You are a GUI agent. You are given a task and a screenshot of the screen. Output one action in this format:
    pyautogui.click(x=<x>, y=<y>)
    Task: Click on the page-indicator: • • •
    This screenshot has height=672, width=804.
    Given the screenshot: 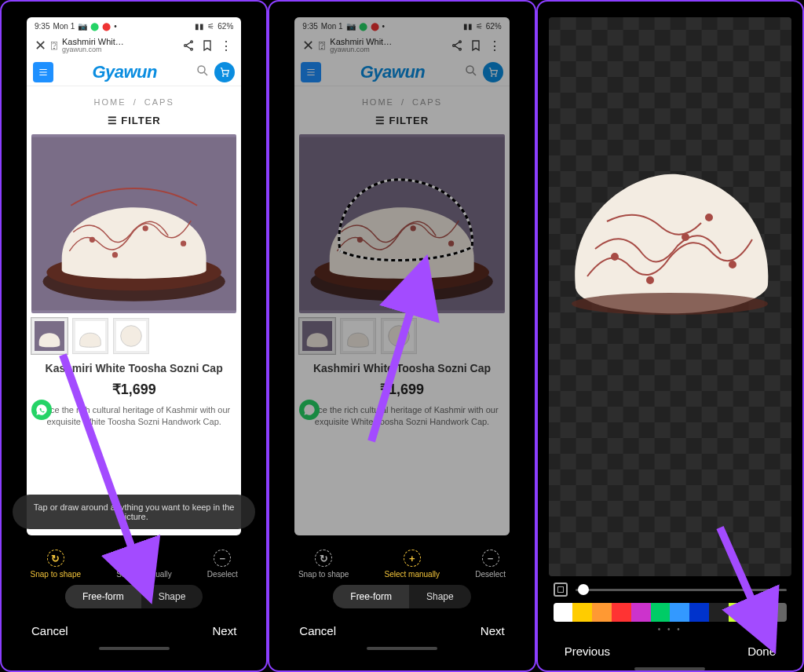 What is the action you would take?
    pyautogui.click(x=671, y=630)
    